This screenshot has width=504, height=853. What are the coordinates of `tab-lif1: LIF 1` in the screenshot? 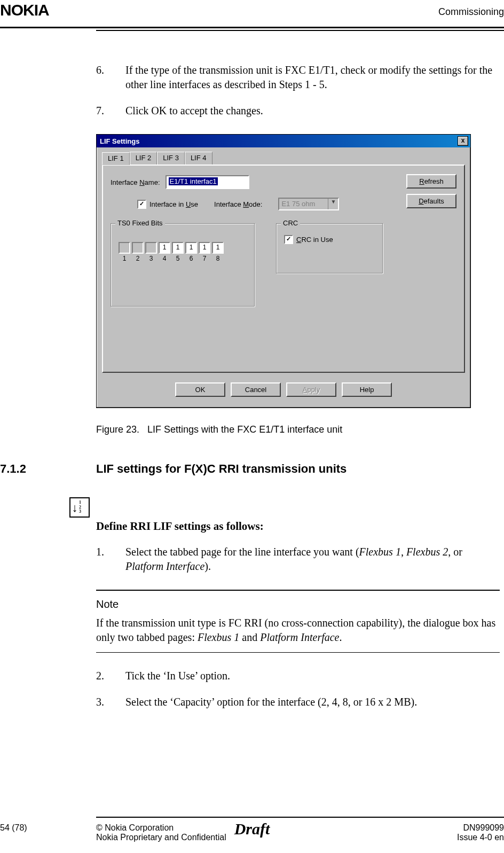 It's located at (116, 159).